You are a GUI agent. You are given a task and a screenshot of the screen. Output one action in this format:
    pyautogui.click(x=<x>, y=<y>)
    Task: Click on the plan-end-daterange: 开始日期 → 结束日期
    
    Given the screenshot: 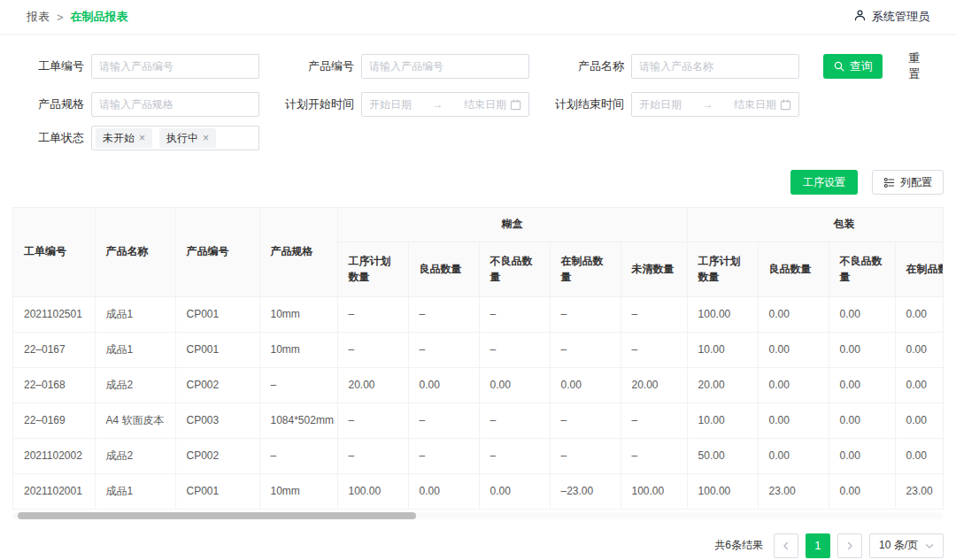 What is the action you would take?
    pyautogui.click(x=715, y=104)
    